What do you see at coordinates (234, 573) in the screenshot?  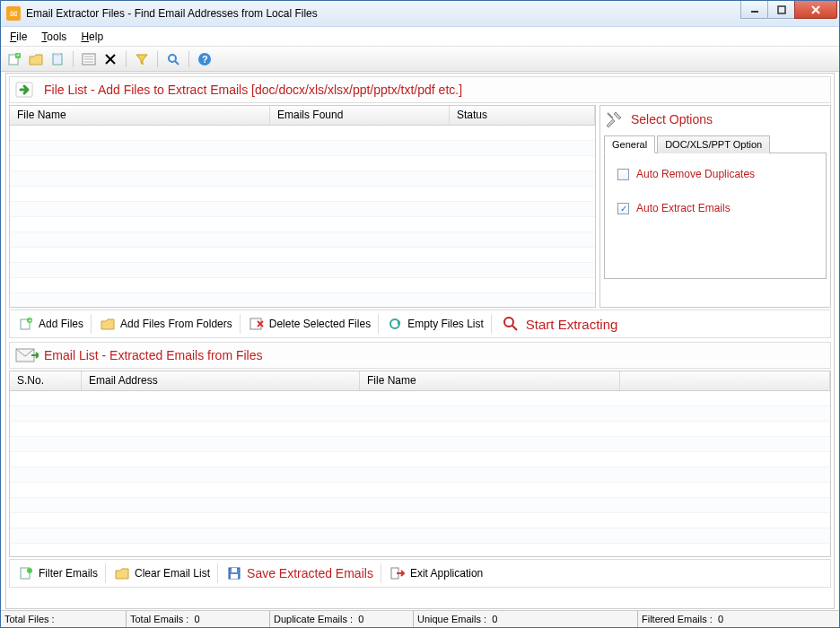 I see `save-icon` at bounding box center [234, 573].